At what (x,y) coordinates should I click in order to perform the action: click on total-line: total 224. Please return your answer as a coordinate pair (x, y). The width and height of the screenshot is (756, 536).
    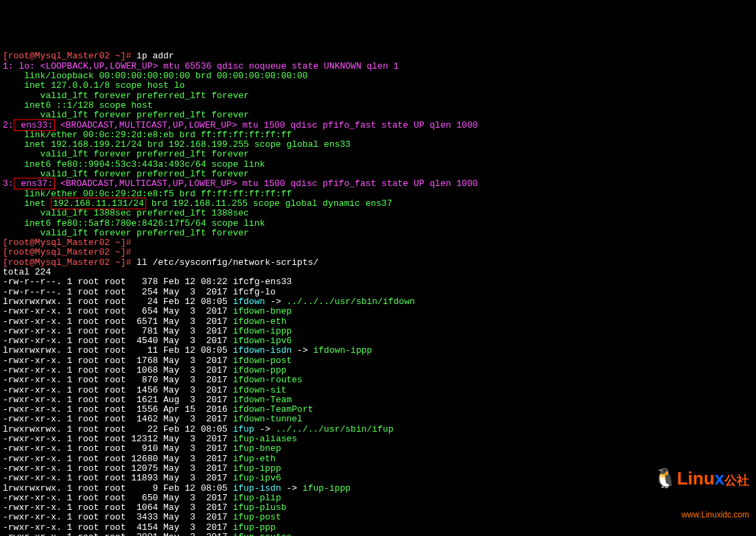
    Looking at the image, I should click on (27, 272).